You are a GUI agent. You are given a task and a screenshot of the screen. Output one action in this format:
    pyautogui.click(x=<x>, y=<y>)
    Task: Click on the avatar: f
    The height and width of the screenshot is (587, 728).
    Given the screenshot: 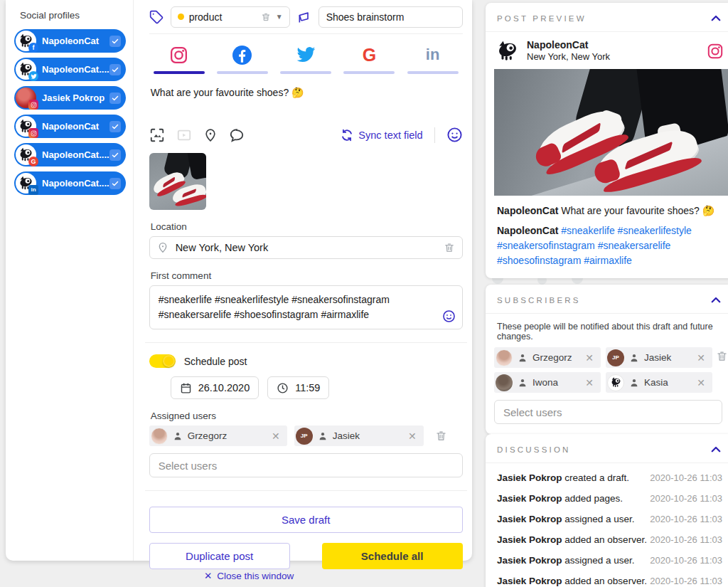 What is the action you would take?
    pyautogui.click(x=26, y=41)
    